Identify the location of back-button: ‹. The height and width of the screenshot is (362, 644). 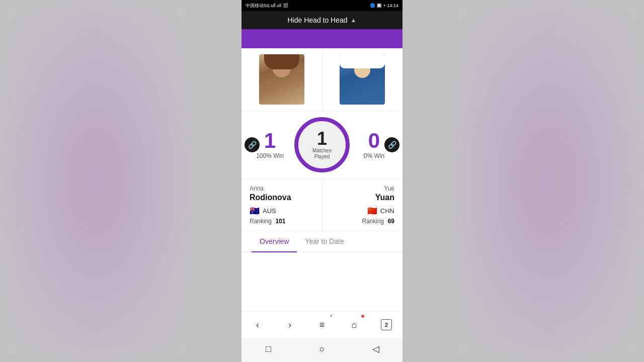
(258, 325).